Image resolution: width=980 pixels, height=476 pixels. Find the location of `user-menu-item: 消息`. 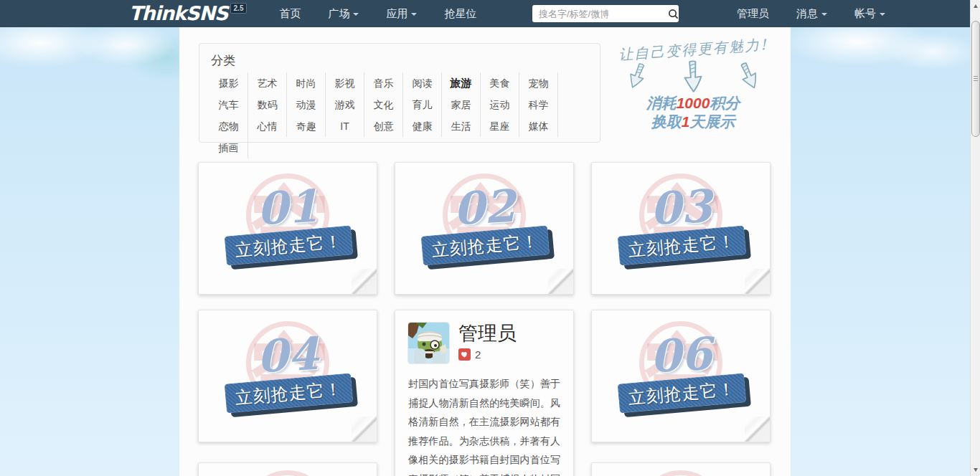

user-menu-item: 消息 is located at coordinates (812, 14).